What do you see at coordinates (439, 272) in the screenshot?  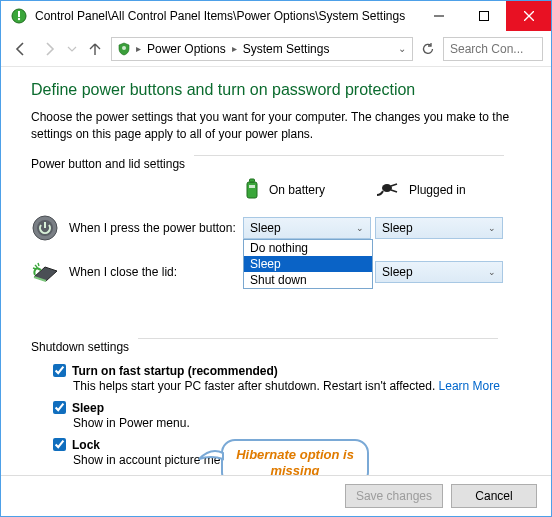 I see `select-lid-plugged: Sleep ⌄` at bounding box center [439, 272].